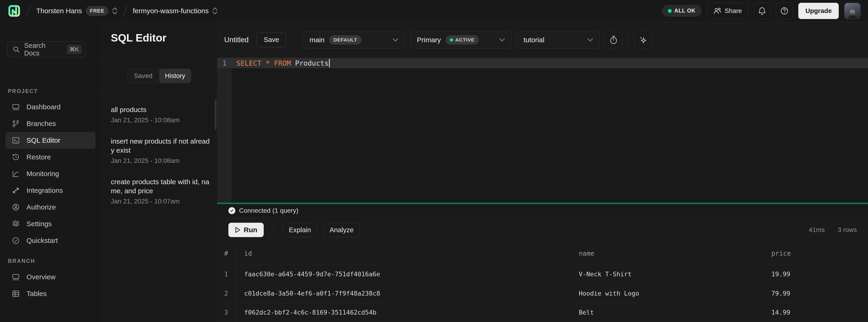  Describe the element at coordinates (534, 40) in the screenshot. I see `database-select-value: tutorial` at that location.